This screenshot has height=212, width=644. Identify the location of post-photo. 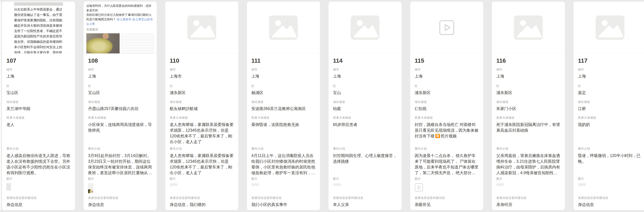
(103, 44).